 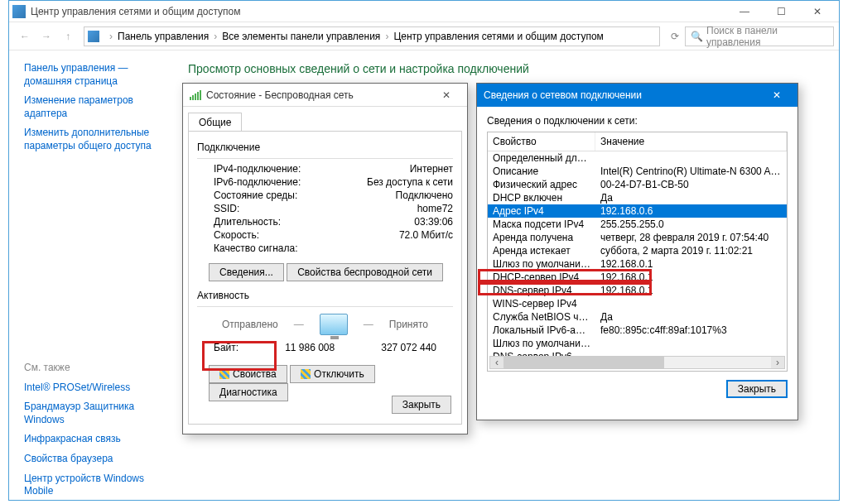 I want to click on status-key: Состояние среды:, so click(x=255, y=195).